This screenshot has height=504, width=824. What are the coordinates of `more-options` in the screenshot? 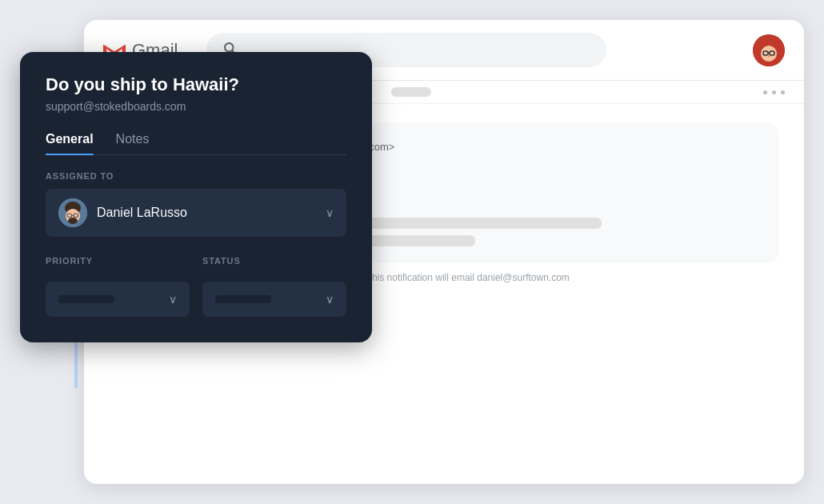 It's located at (774, 93).